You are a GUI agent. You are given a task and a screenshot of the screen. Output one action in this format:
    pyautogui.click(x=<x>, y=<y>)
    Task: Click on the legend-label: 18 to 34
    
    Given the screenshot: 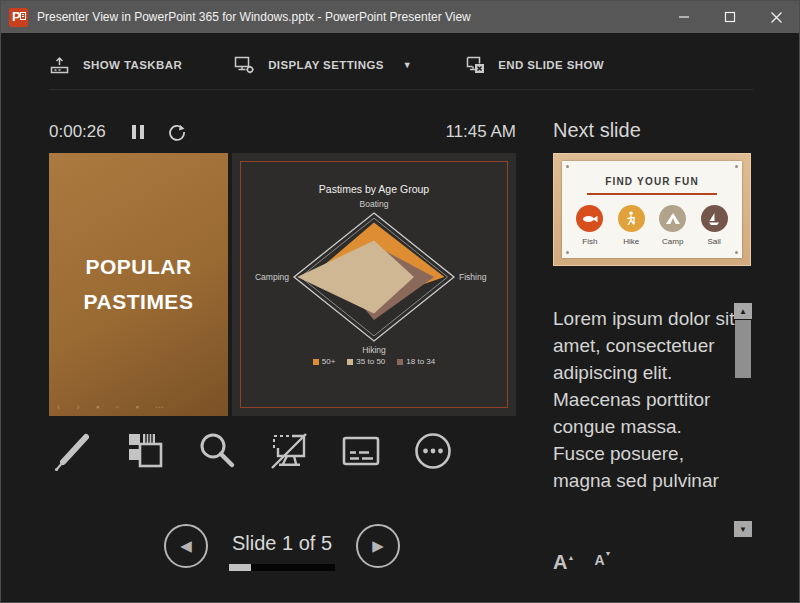 What is the action you would take?
    pyautogui.click(x=420, y=362)
    